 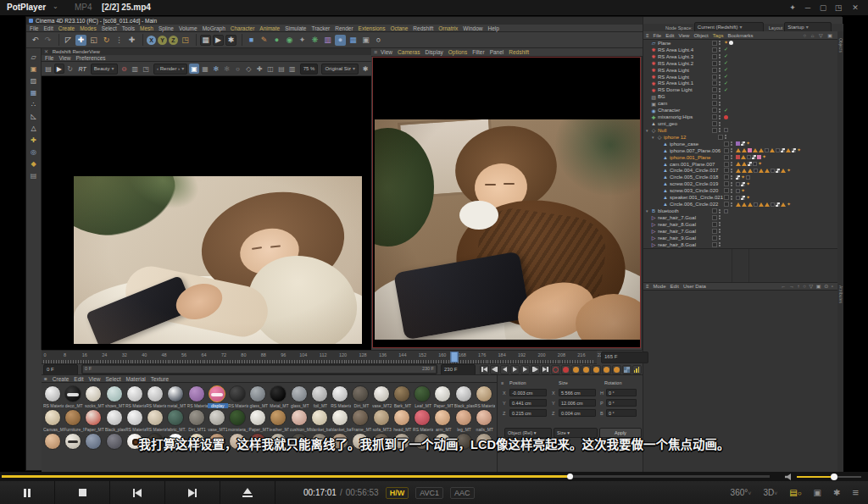 What do you see at coordinates (465, 396) in the screenshot?
I see `material-black-plasti: Black_plasti` at bounding box center [465, 396].